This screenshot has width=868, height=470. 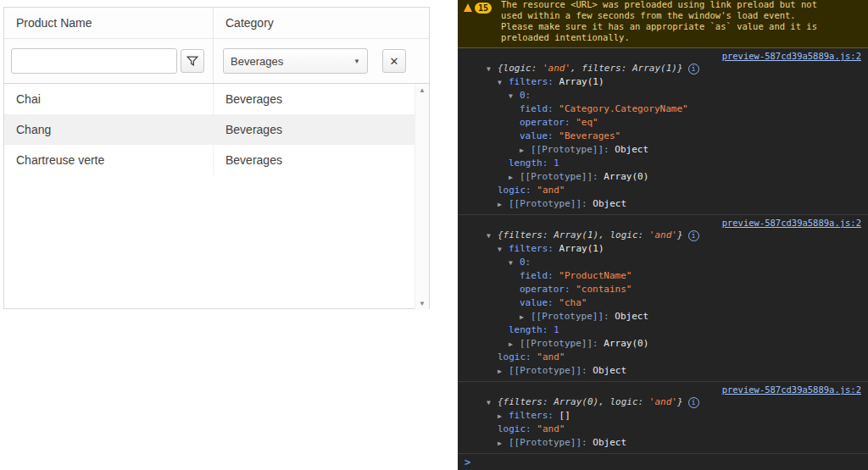 What do you see at coordinates (320, 61) in the screenshot?
I see `category-filter-cell: Beverages ▼ ✕` at bounding box center [320, 61].